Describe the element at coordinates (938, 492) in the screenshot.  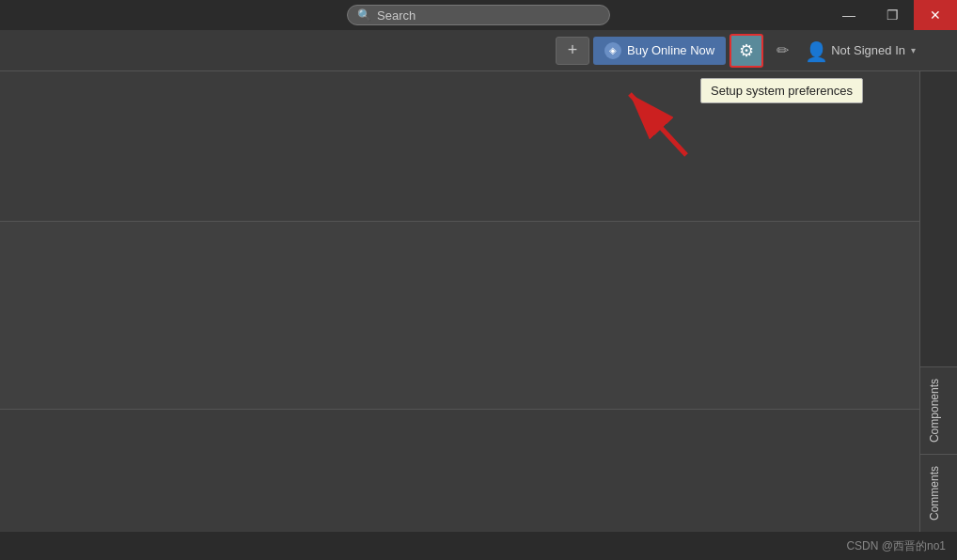
I see `comments-tab: Comments` at that location.